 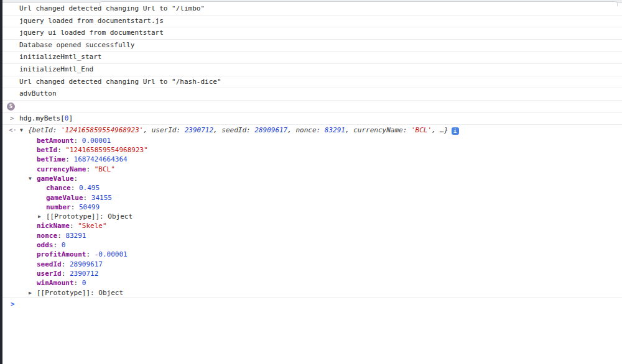 I want to click on tree-row: number: 50499, so click(x=312, y=207).